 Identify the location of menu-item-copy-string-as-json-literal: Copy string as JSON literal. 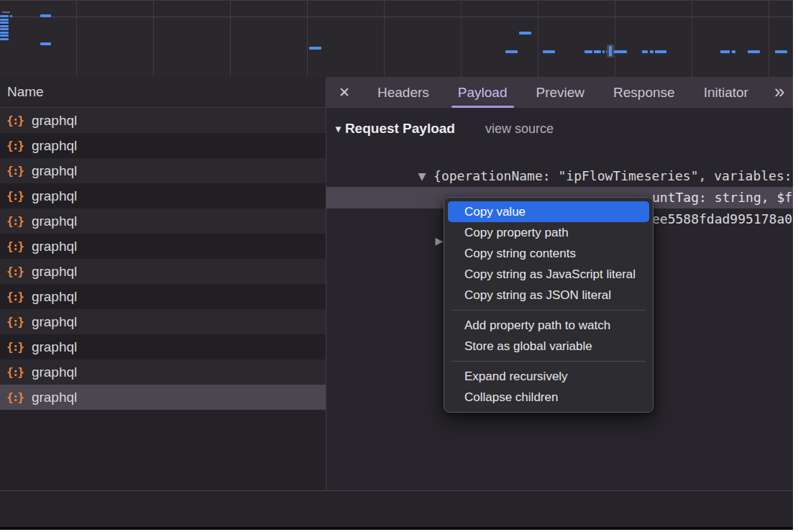
(549, 295).